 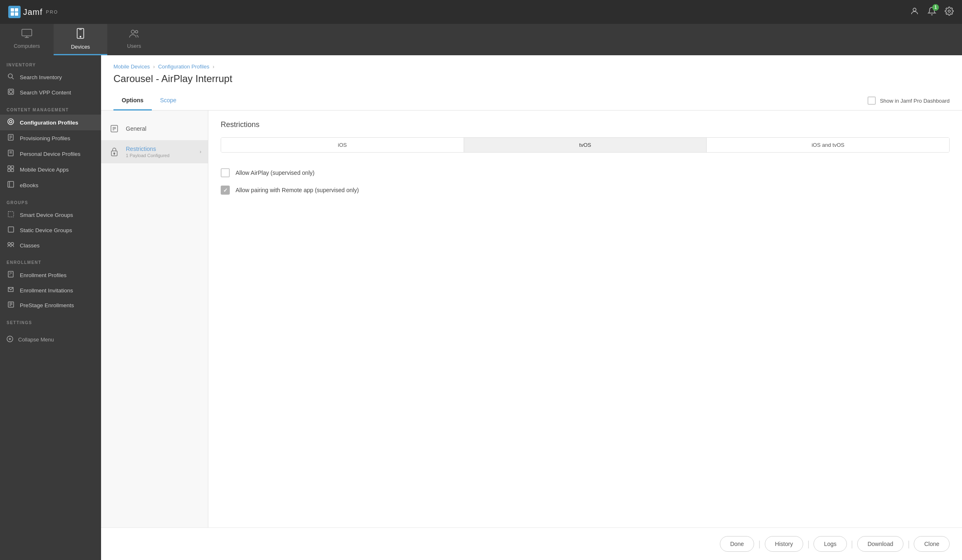 What do you see at coordinates (134, 40) in the screenshot?
I see `nav-tab-users: Users` at bounding box center [134, 40].